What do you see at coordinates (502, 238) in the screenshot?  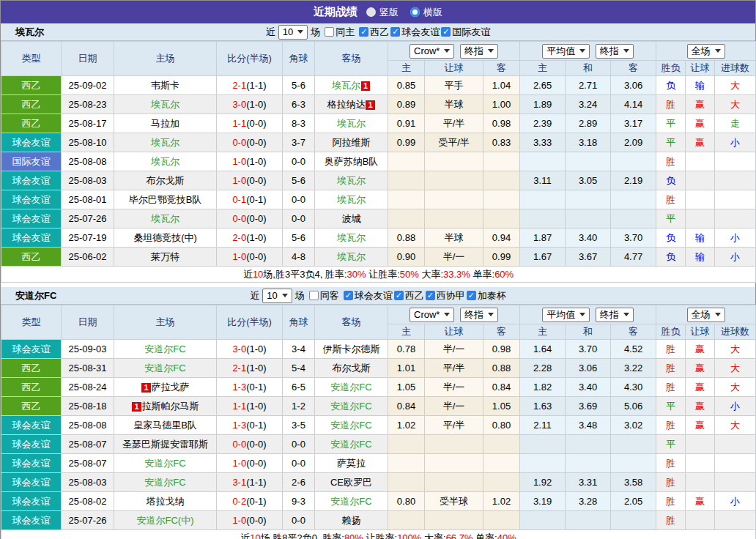 I see `odds-away: 0.94` at bounding box center [502, 238].